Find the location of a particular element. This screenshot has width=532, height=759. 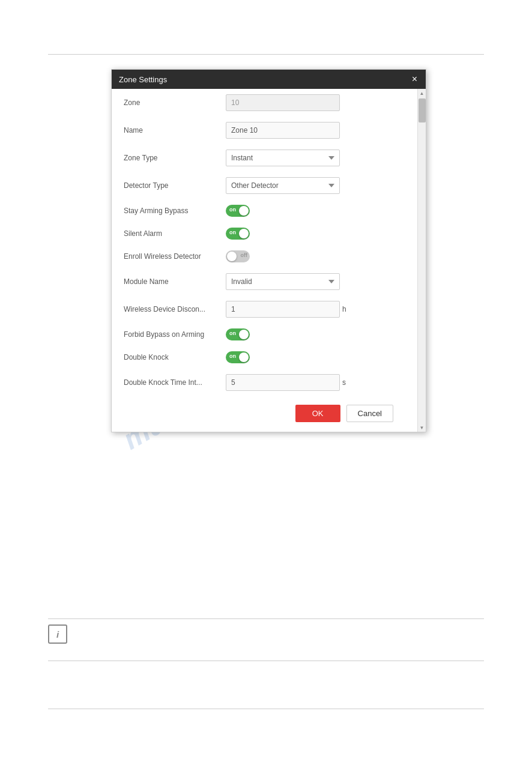

enroll-wireless-label: Enroll Wireless Detector is located at coordinates (175, 256).